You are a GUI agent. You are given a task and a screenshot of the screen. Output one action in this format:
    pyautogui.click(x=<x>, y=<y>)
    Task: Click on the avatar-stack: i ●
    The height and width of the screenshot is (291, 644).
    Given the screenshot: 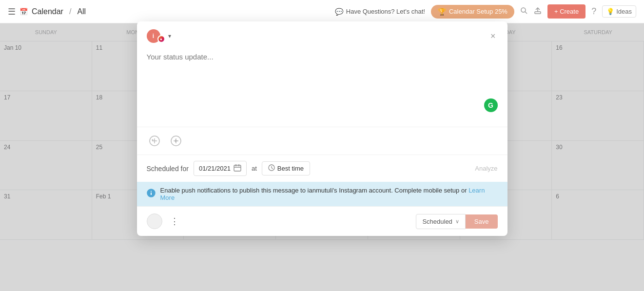 What is the action you would take?
    pyautogui.click(x=156, y=36)
    